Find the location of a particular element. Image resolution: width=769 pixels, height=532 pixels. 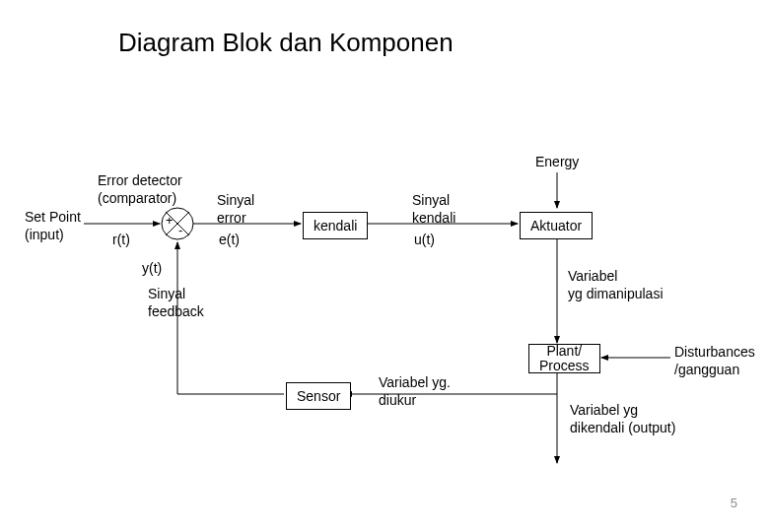

kendali-text: kendali is located at coordinates (335, 226).